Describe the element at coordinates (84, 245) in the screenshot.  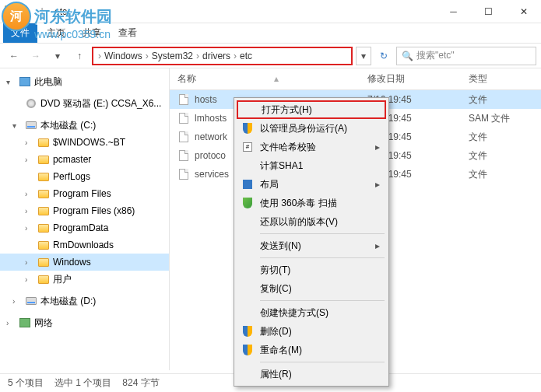
I see `tree-folder: RmDownloads` at that location.